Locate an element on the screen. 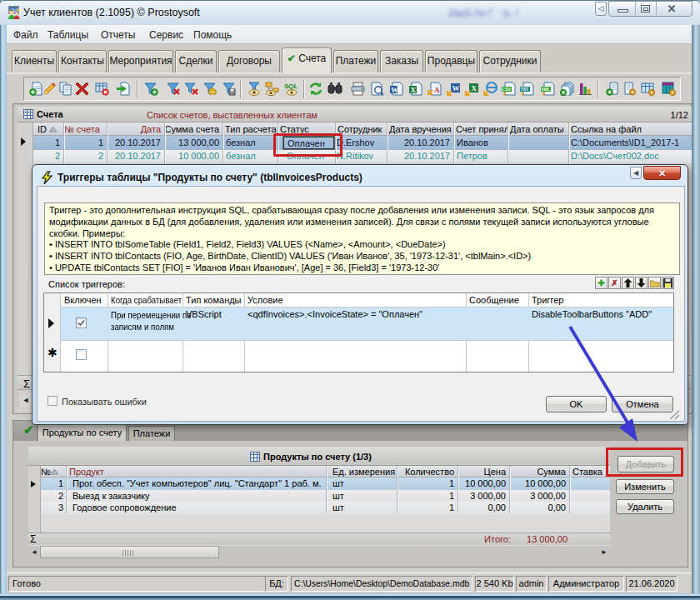  svg-text: CSV is located at coordinates (507, 90).